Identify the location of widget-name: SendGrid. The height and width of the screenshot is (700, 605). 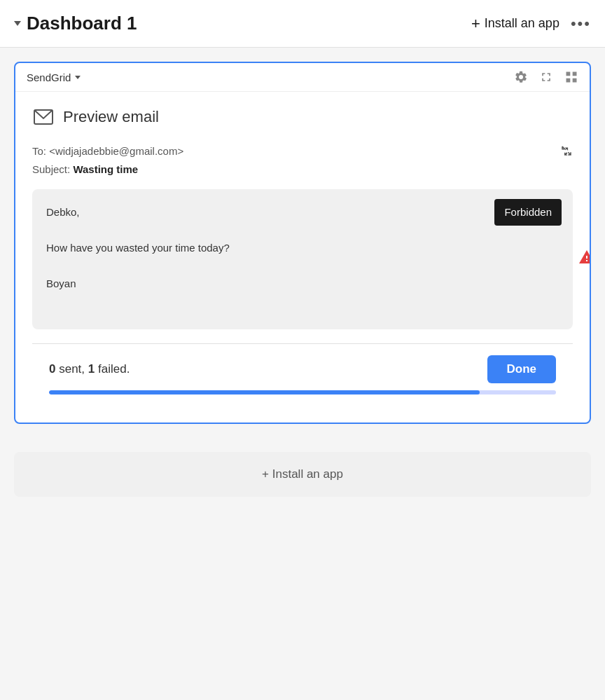
(53, 77).